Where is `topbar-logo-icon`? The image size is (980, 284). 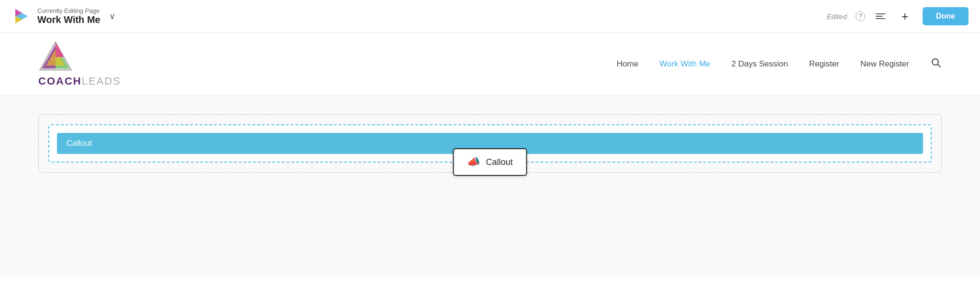 topbar-logo-icon is located at coordinates (22, 16).